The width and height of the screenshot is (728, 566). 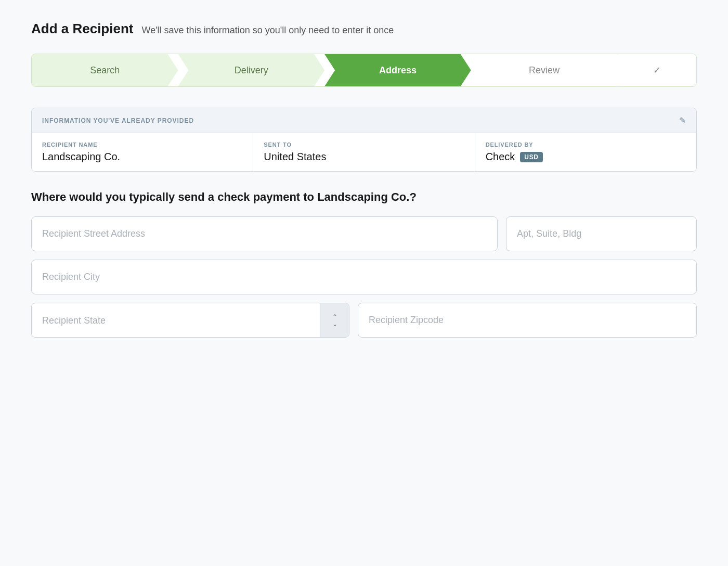 I want to click on section-question: Where would you typically send a check p…, so click(x=364, y=197).